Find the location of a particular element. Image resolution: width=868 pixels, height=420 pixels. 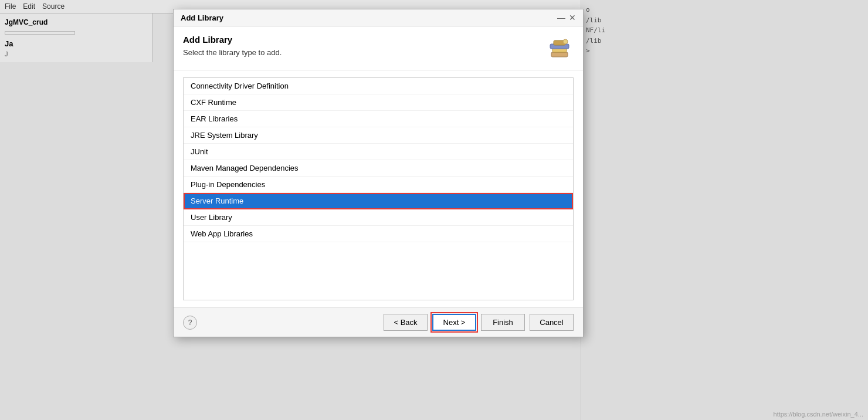

footer-buttons: < Back Next > Finish Cancel is located at coordinates (479, 323).